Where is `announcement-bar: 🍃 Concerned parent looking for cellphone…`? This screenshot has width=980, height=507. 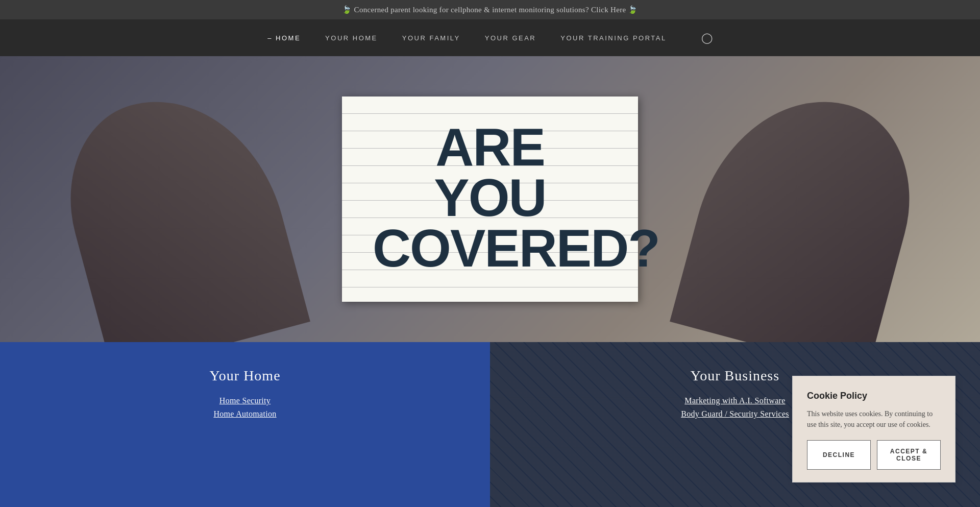
announcement-bar: 🍃 Concerned parent looking for cellphone… is located at coordinates (490, 10).